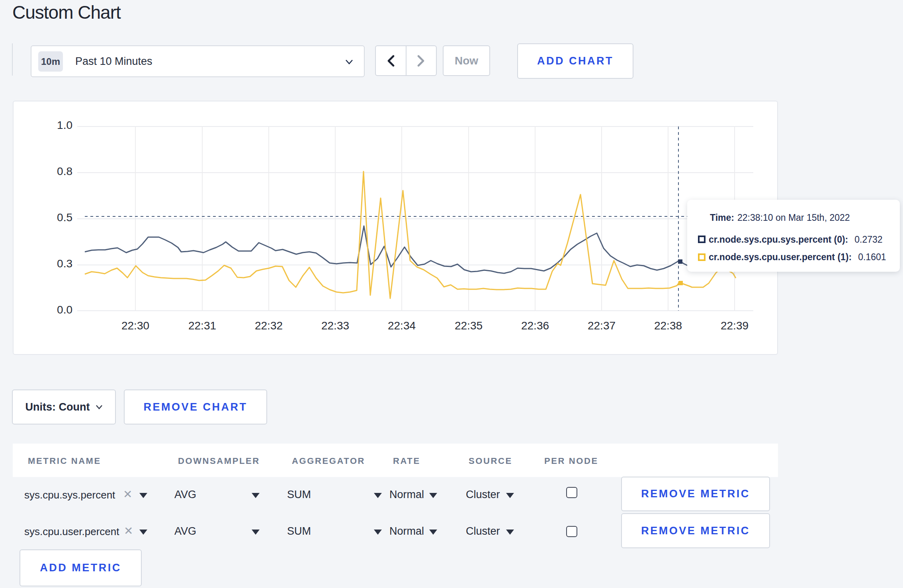  What do you see at coordinates (135, 325) in the screenshot?
I see `svg-text: 22:30` at bounding box center [135, 325].